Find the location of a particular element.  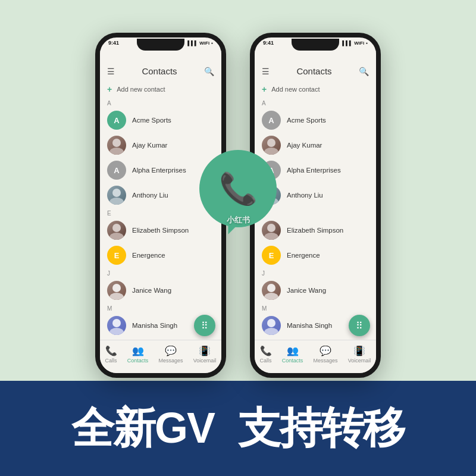

messages-icon-left: 💬 is located at coordinates (171, 351).